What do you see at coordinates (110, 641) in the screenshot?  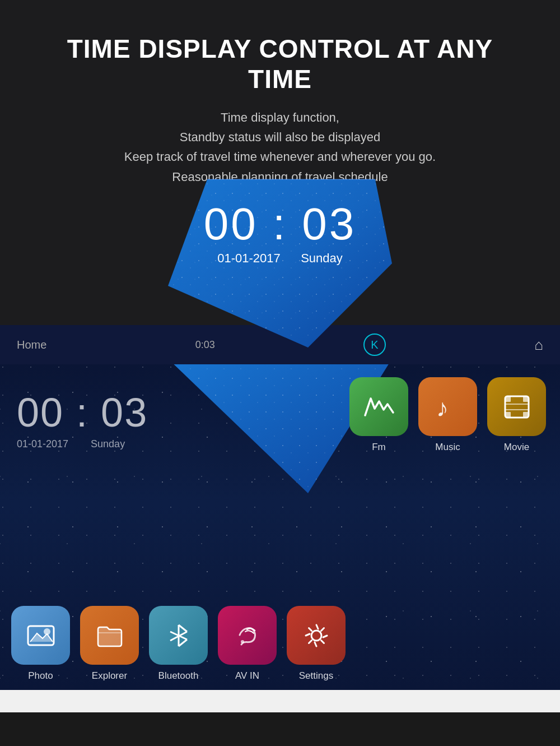 I see `app-explorer: Explorer` at bounding box center [110, 641].